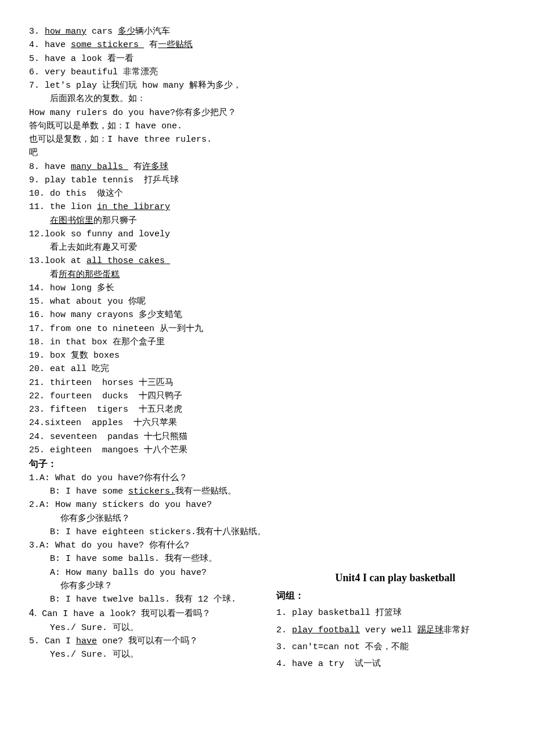 This screenshot has width=534, height=756. Describe the element at coordinates (272, 423) in the screenshot. I see `text-line: 24.sixteen apples 十六只苹果` at that location.